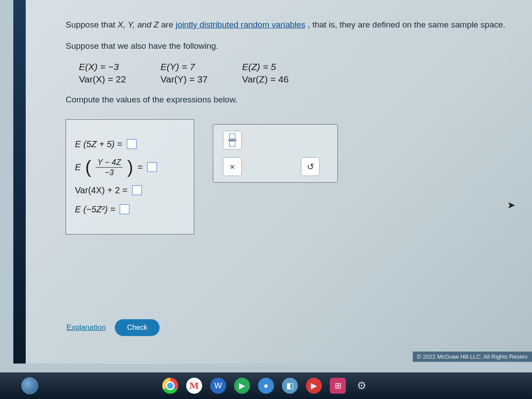  Describe the element at coordinates (88, 167) in the screenshot. I see `lparen-icon: (` at that location.